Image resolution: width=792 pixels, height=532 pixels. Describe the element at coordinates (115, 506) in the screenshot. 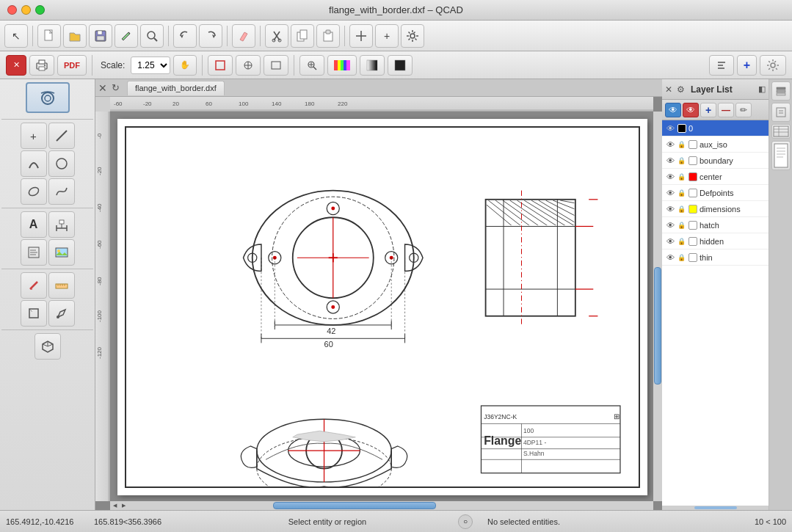

I see `scroll-left-arrow: ◀` at that location.